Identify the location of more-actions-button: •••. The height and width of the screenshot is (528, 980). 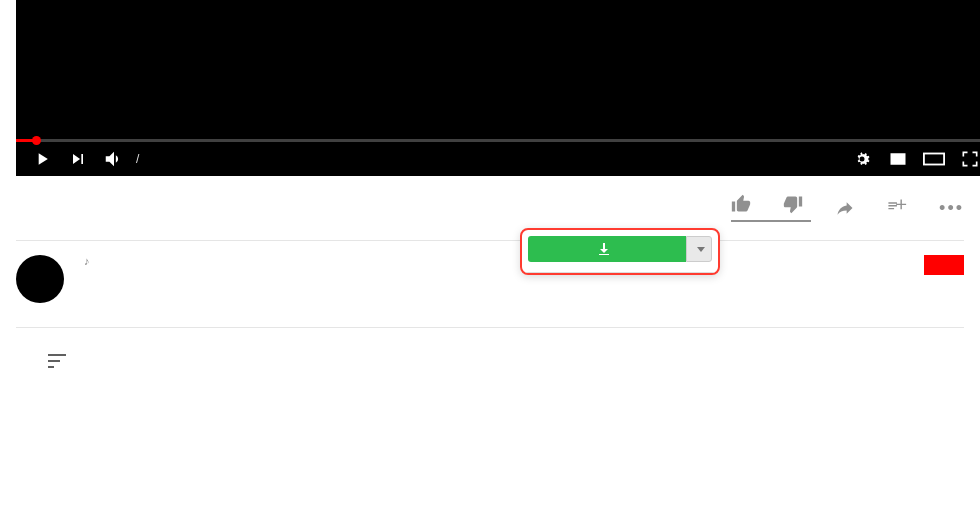
(952, 208).